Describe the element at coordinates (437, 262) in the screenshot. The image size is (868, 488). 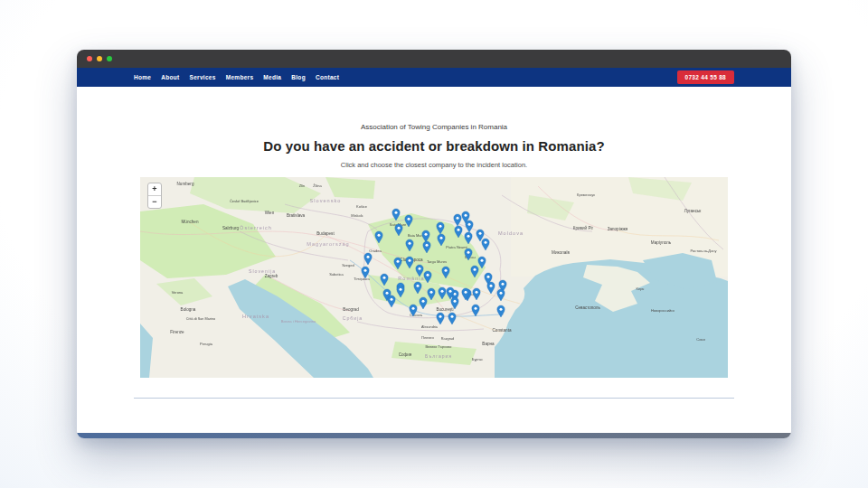
I see `map-label: Targu Mures` at that location.